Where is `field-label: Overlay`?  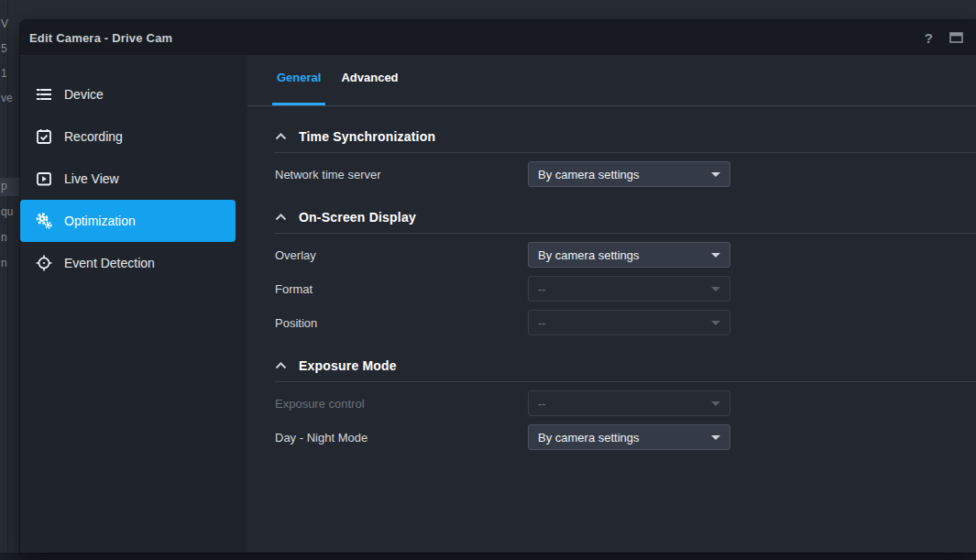 field-label: Overlay is located at coordinates (401, 255).